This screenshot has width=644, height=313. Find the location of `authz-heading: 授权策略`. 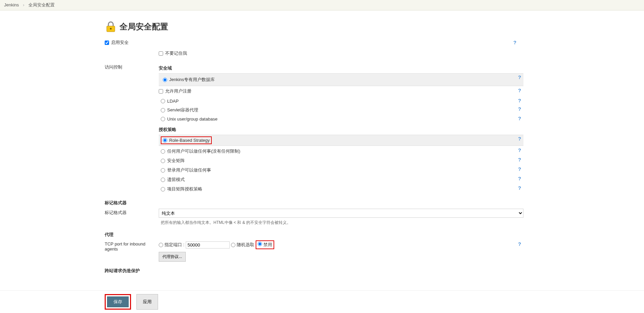

authz-heading: 授权策略 is located at coordinates (341, 130).